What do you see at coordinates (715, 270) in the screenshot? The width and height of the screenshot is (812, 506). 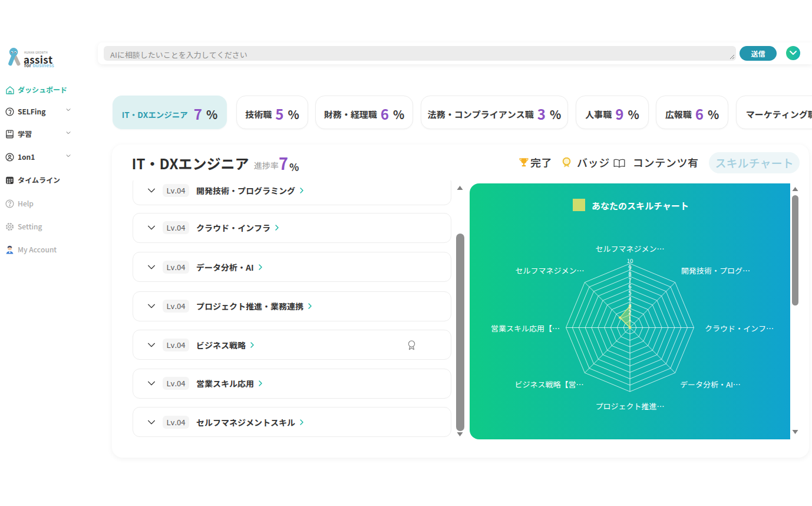 I see `svg-text: 開発技術・プログ…` at bounding box center [715, 270].